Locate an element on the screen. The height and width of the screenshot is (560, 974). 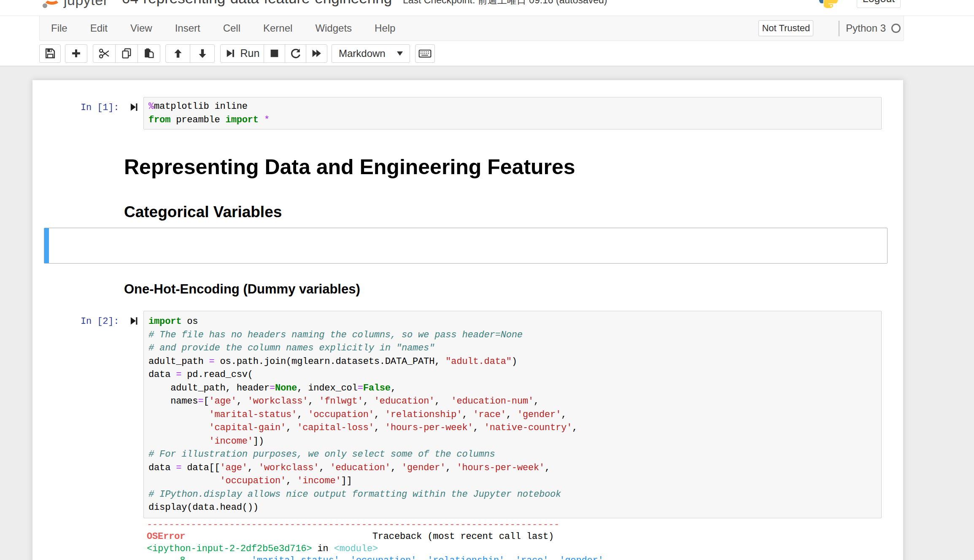
out-token-ansi-red-bold: OSError is located at coordinates (166, 536).